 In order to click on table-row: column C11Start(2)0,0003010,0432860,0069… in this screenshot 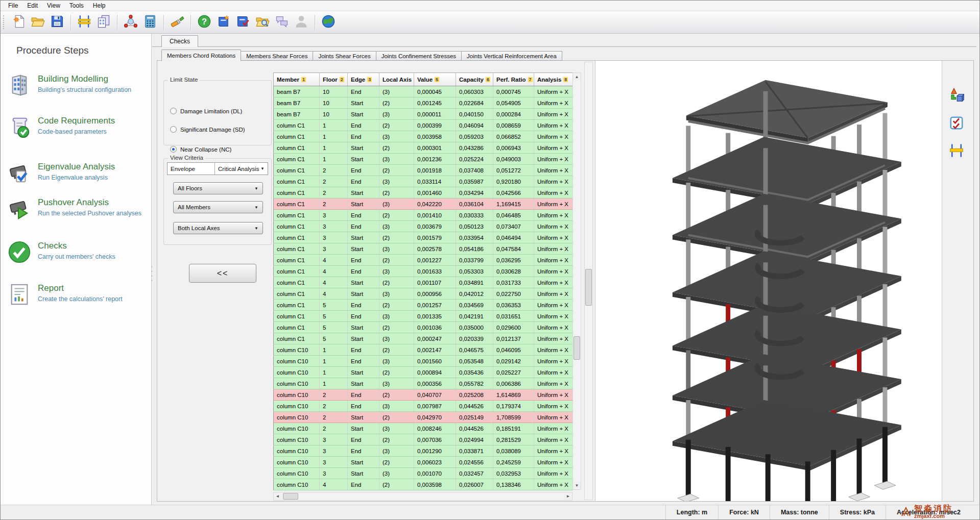, I will do `click(423, 148)`.